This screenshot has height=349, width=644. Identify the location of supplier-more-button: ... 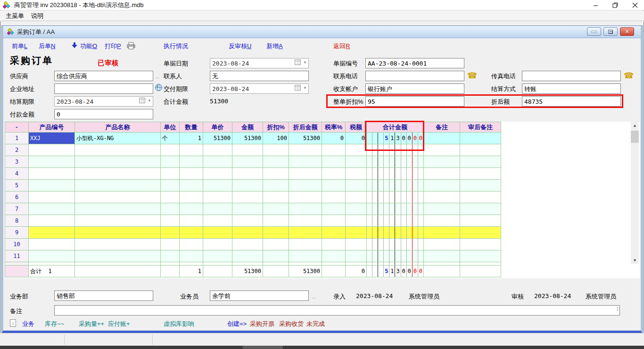
(157, 76).